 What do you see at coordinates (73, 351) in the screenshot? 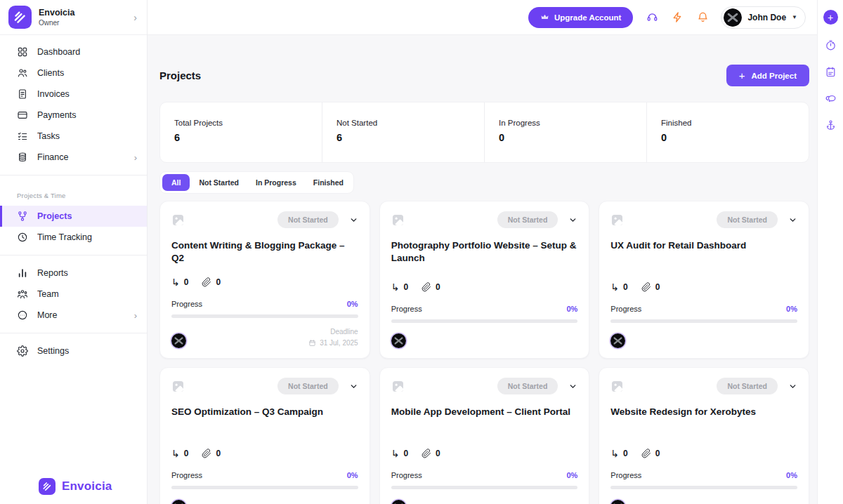
I see `sidebar-item-settings: Settings` at bounding box center [73, 351].